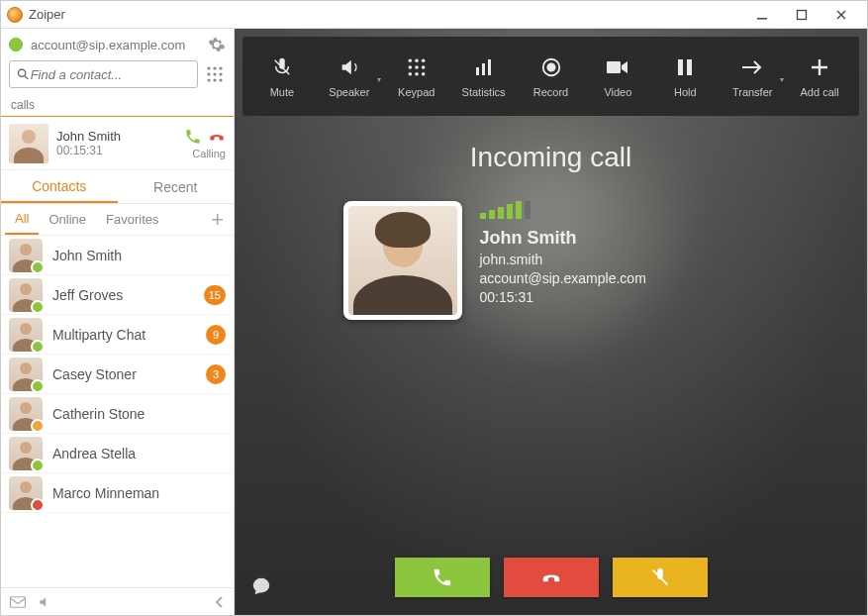  Describe the element at coordinates (176, 186) in the screenshot. I see `tab-recent: Recent` at that location.